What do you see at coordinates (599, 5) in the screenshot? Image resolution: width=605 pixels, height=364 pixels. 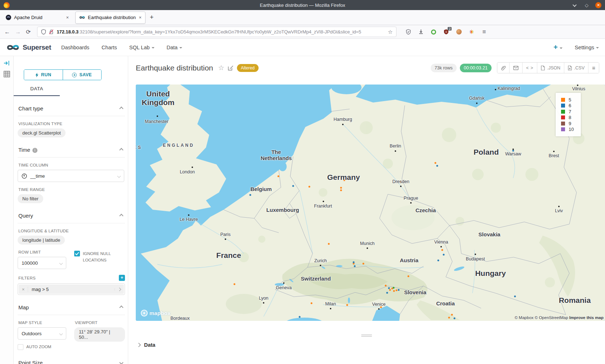 I see `window-close-button: ✕` at bounding box center [599, 5].